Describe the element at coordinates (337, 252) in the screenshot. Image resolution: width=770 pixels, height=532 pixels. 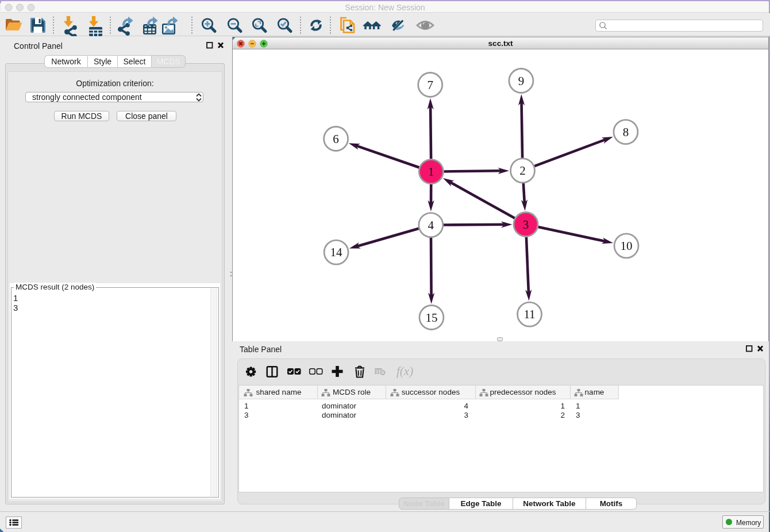
I see `svg-text: 14` at that location.